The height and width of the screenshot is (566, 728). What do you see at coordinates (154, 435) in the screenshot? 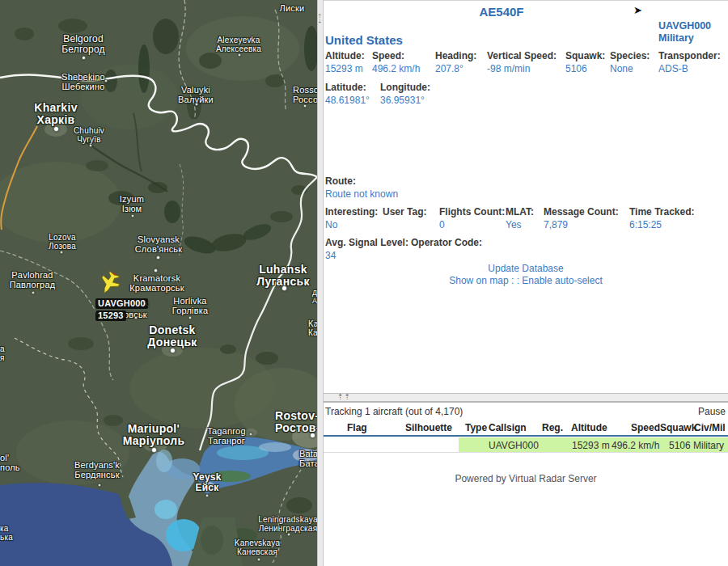
I see `map-label-mariupol: Mariupol'Маріуполь` at bounding box center [154, 435].